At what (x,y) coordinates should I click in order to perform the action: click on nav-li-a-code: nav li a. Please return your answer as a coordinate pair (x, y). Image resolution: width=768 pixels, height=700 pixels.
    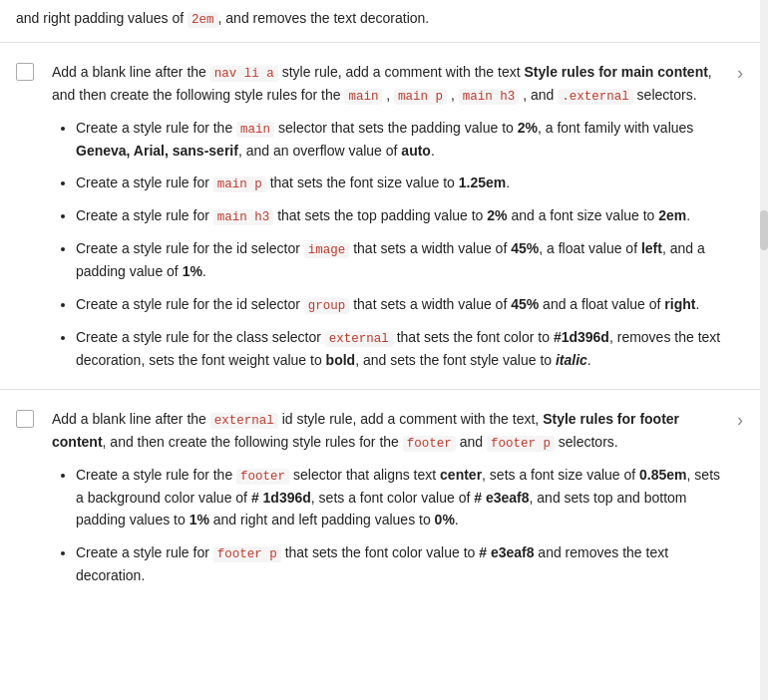
    Looking at the image, I should click on (244, 74).